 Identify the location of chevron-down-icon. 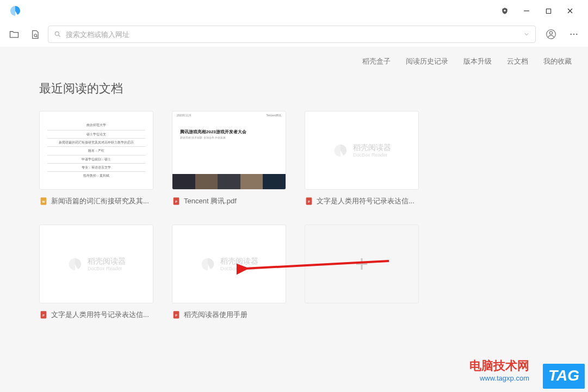
(527, 34).